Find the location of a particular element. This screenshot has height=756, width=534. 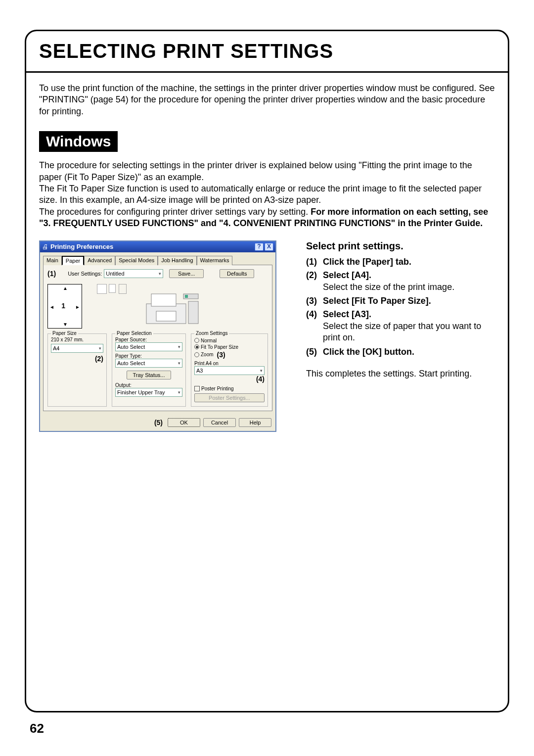

step-2-note: Select the size of the print image. is located at coordinates (409, 287).